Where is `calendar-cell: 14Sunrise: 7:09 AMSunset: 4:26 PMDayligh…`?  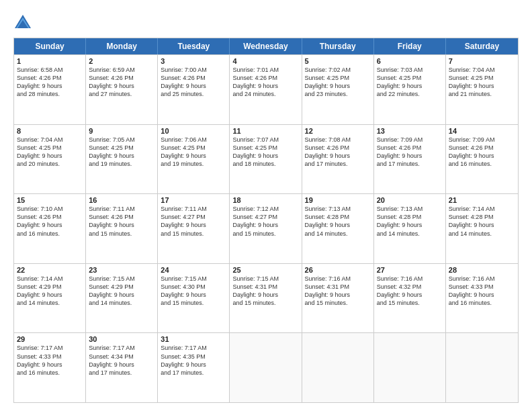
calendar-cell: 14Sunrise: 7:09 AMSunset: 4:26 PMDayligh… is located at coordinates (482, 160).